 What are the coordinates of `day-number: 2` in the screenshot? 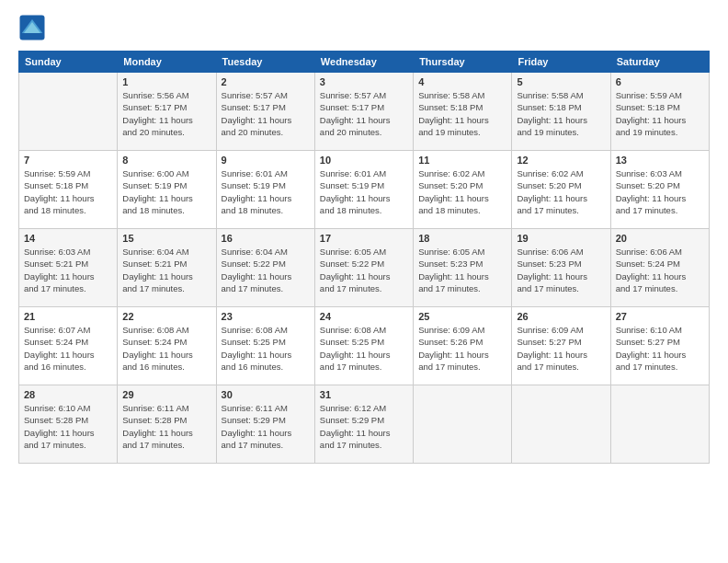 It's located at (266, 82).